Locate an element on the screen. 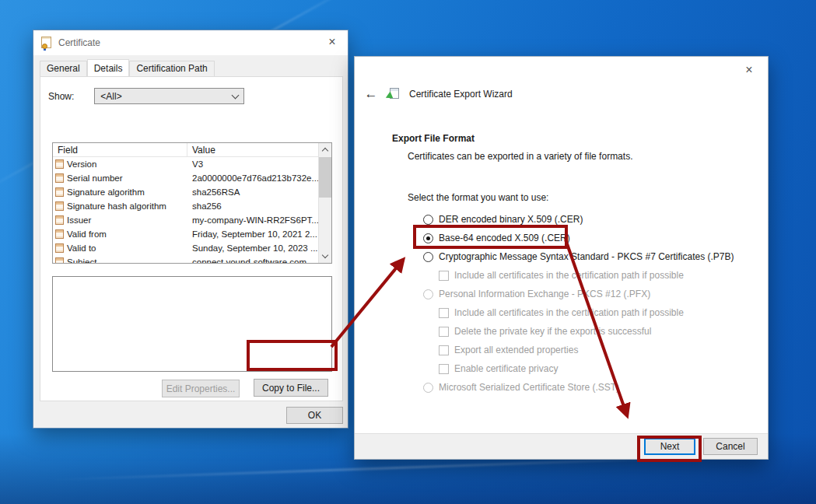 Image resolution: width=816 pixels, height=504 pixels. show-label: Show: is located at coordinates (61, 96).